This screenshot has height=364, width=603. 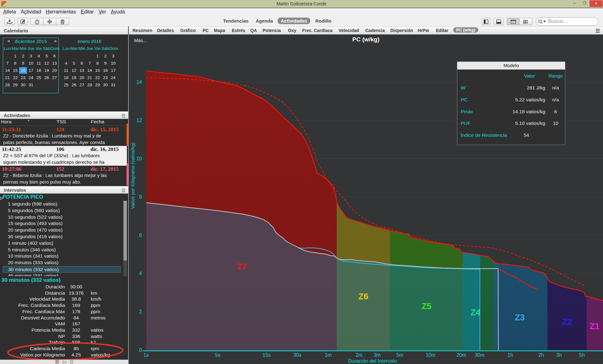 I want to click on svg-text: Z7, so click(x=242, y=267).